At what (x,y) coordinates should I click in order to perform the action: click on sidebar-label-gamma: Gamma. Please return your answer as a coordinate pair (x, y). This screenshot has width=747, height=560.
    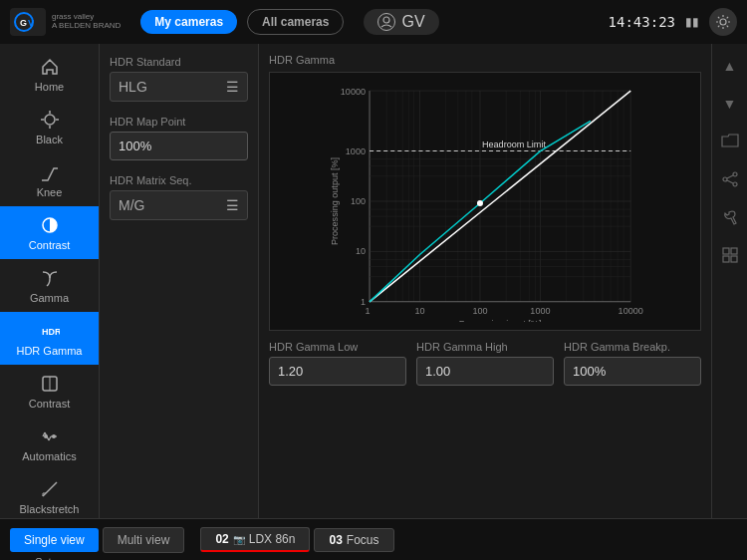
    Looking at the image, I should click on (50, 298).